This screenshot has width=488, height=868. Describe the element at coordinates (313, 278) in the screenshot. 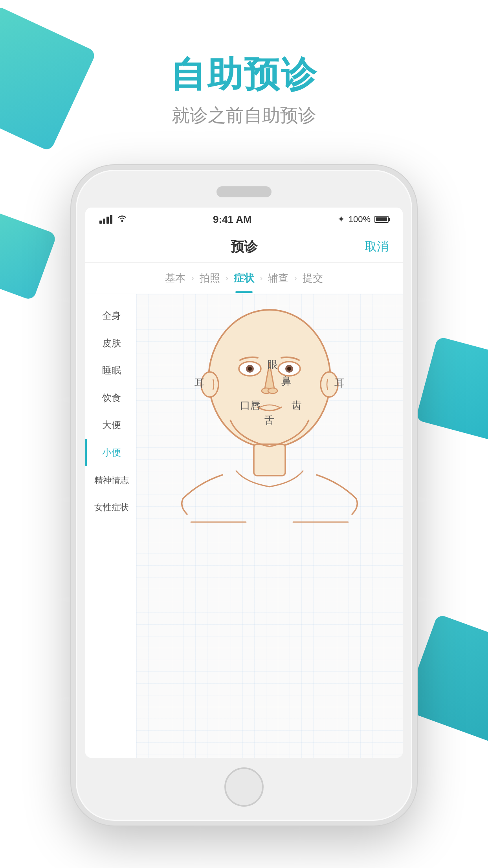

I see `step-submit: 提交` at that location.